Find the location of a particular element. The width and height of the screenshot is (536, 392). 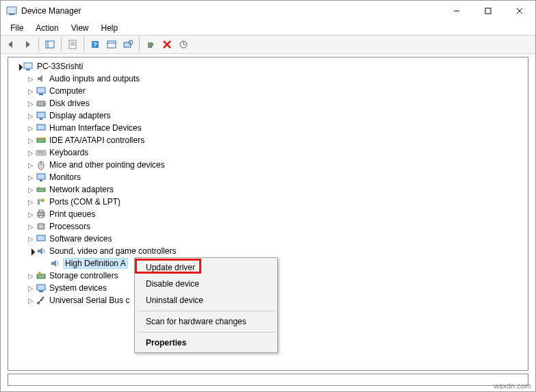

port-icon is located at coordinates (41, 202).